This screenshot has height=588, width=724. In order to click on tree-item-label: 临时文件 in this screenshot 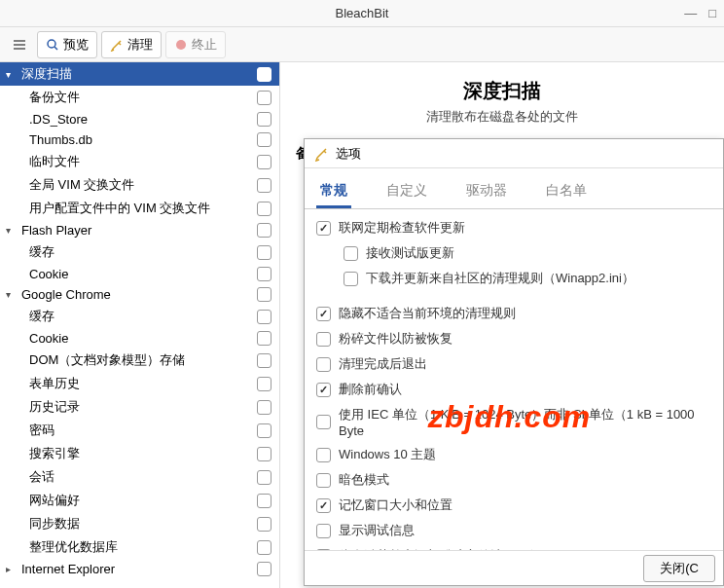, I will do `click(54, 162)`.